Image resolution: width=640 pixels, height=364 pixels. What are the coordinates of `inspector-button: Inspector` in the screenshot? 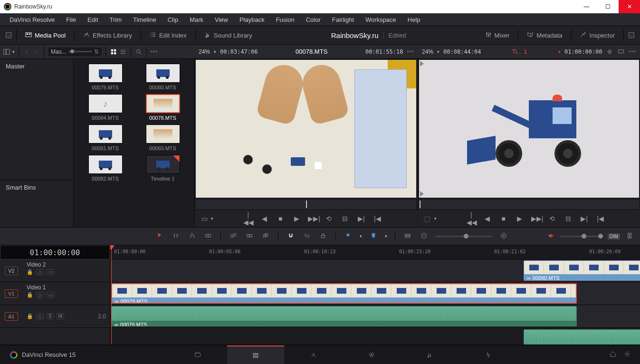 It's located at (598, 35).